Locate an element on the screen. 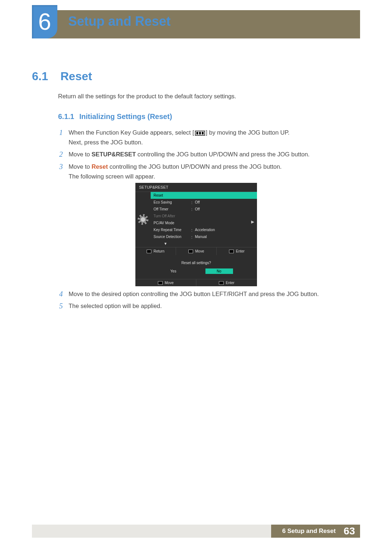 The height and width of the screenshot is (554, 392). return-icon is located at coordinates (149, 251).